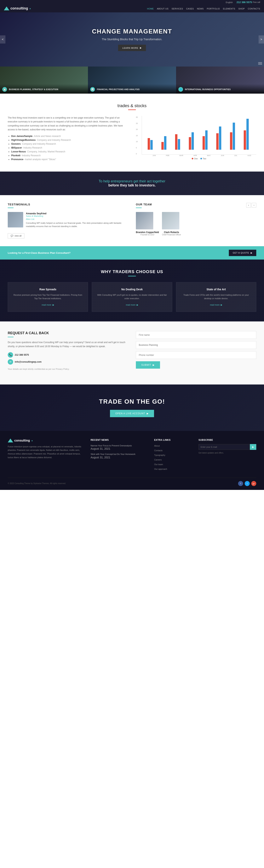  What do you see at coordinates (44, 80) in the screenshot?
I see `feature-card-1: 📋 BUSINESS PLANNING, STRATEGY & EXECUTIO…` at bounding box center [44, 80].